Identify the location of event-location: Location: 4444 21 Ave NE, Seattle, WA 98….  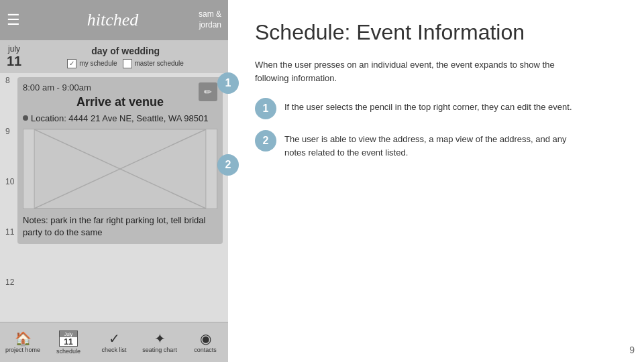
(120, 118).